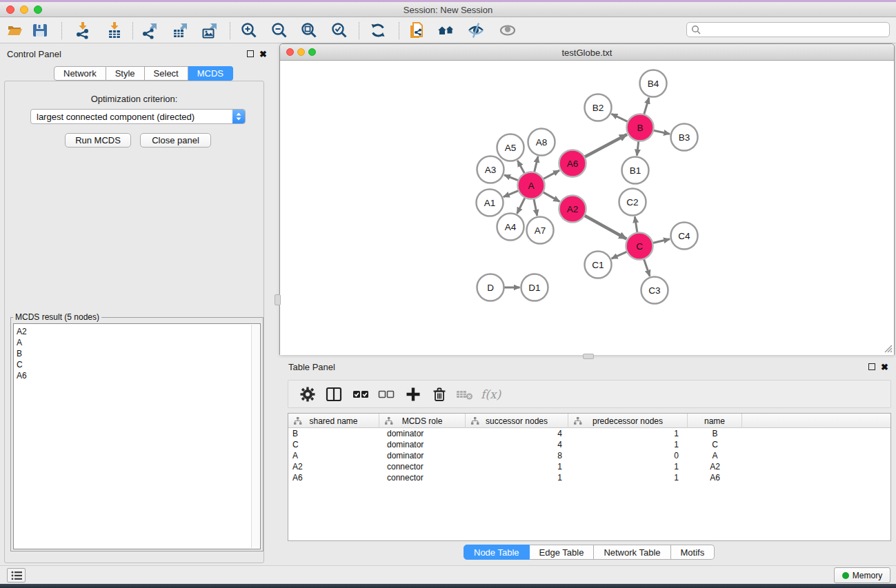 This screenshot has width=896, height=588. I want to click on node-table: shared name MCDS role successor nodes pr…, so click(589, 477).